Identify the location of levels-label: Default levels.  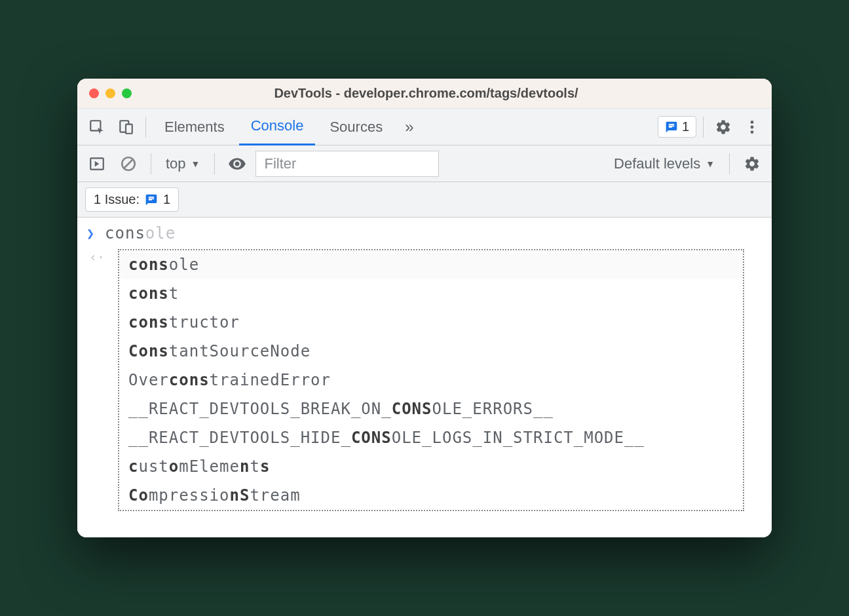
(657, 164).